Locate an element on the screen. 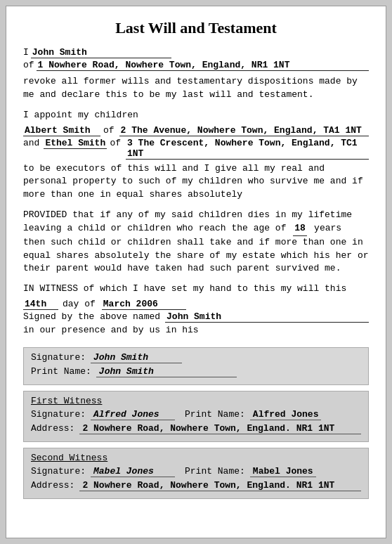 Image resolution: width=392 pixels, height=544 pixels. print-label: Print Name: is located at coordinates (61, 371).